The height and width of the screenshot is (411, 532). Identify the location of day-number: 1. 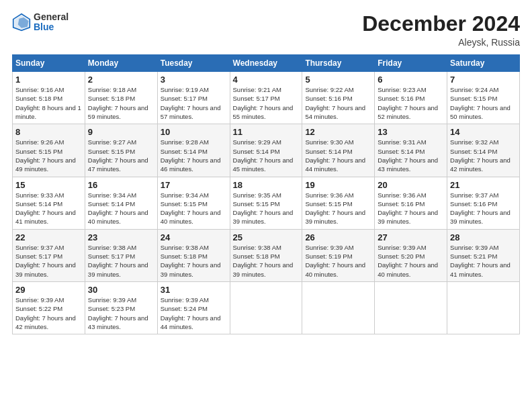
(48, 79).